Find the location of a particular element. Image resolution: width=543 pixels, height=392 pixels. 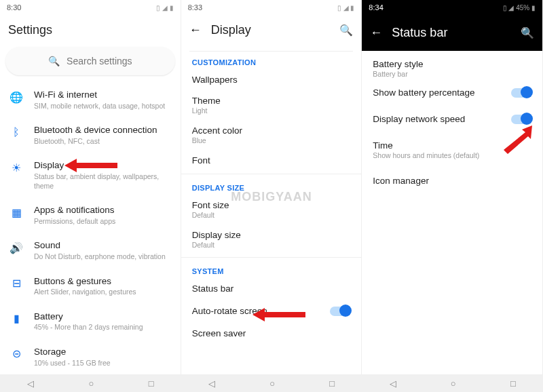

item-sublabel: Bluetooth, NFC, cast is located at coordinates (102, 142).